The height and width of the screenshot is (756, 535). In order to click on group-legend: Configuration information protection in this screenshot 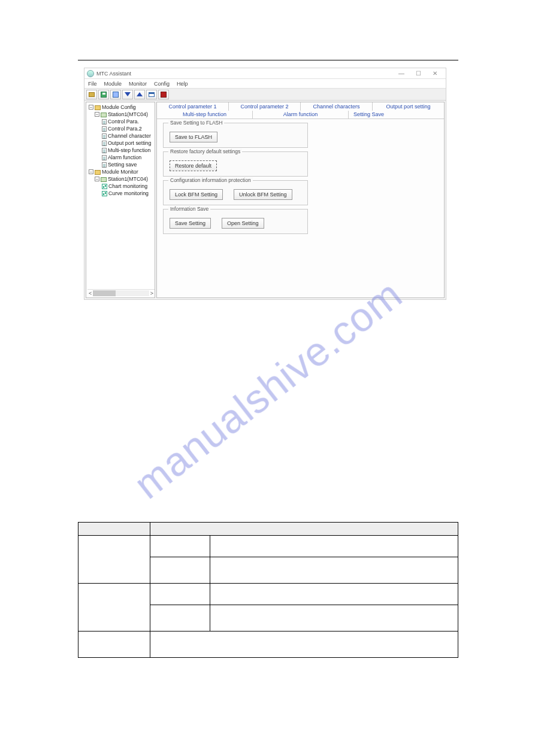, I will do `click(211, 180)`.